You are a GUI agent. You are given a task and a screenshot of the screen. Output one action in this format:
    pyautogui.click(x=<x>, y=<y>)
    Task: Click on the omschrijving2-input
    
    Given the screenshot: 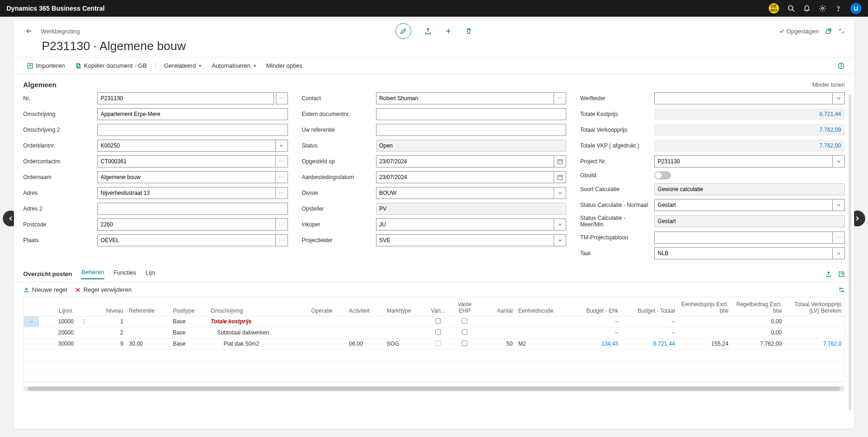 What is the action you would take?
    pyautogui.click(x=193, y=130)
    